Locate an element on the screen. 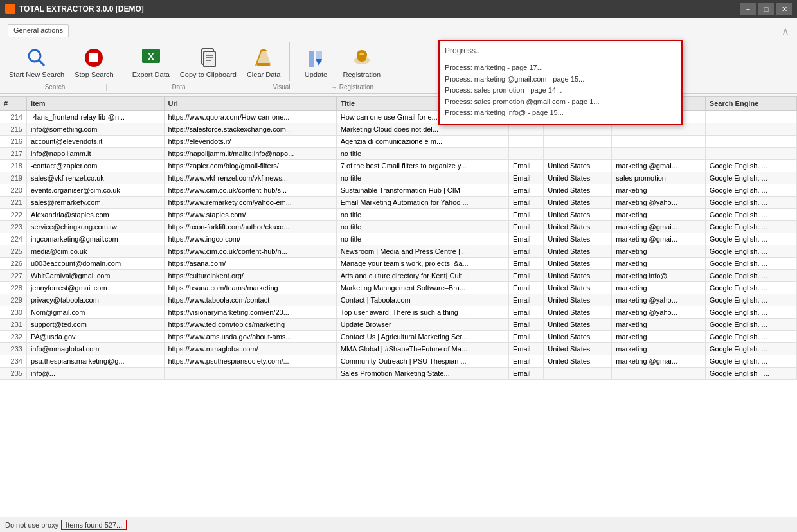 This screenshot has height=532, width=797. start-new-search-button: Start New Search is located at coordinates (37, 62).